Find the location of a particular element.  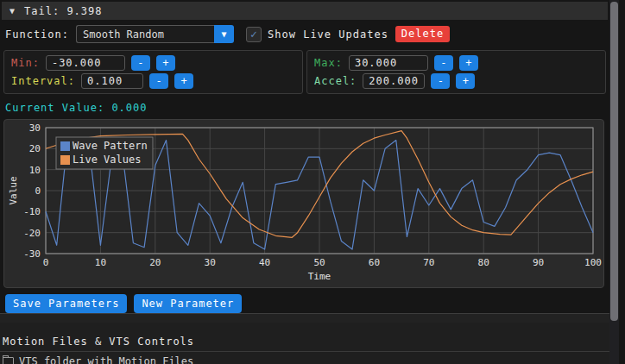

svg-text: 60 is located at coordinates (375, 262).